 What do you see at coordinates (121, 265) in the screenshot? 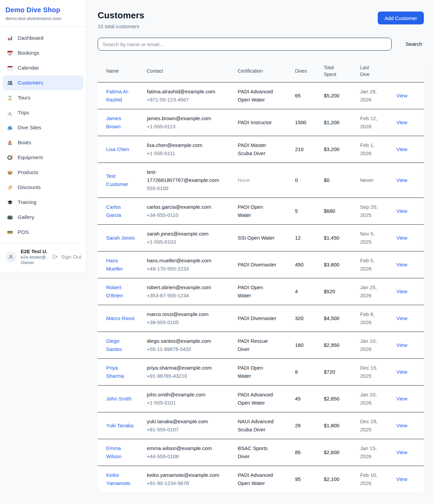
I see `customer-name-link: Hans Mueller` at bounding box center [121, 265].